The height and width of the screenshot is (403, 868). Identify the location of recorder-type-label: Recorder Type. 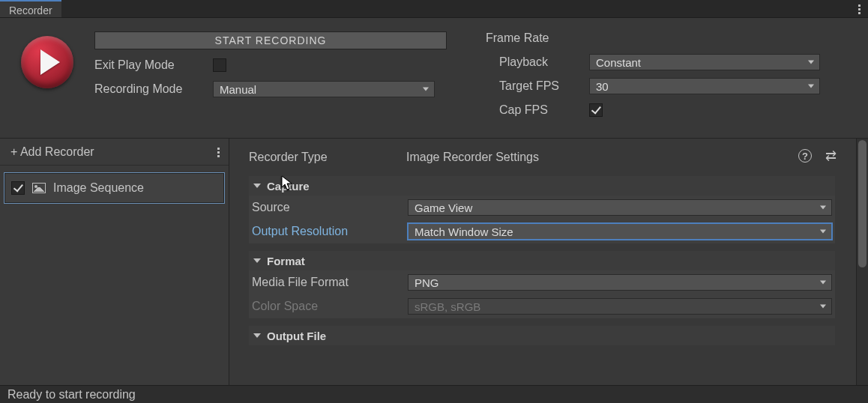
(328, 157).